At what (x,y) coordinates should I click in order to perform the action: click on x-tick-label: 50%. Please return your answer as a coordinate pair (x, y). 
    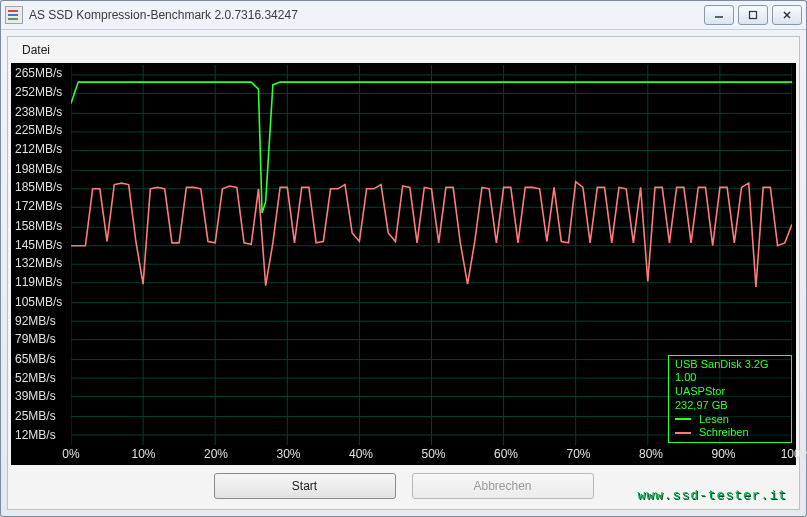
    Looking at the image, I should click on (433, 454).